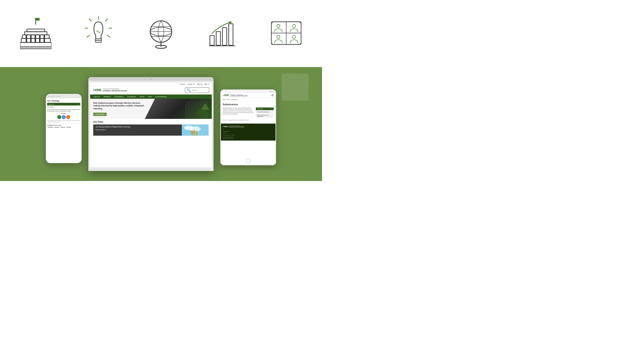 The width and height of the screenshot is (644, 362). Describe the element at coordinates (97, 96) in the screenshot. I see `nav-about-us: About us` at that location.